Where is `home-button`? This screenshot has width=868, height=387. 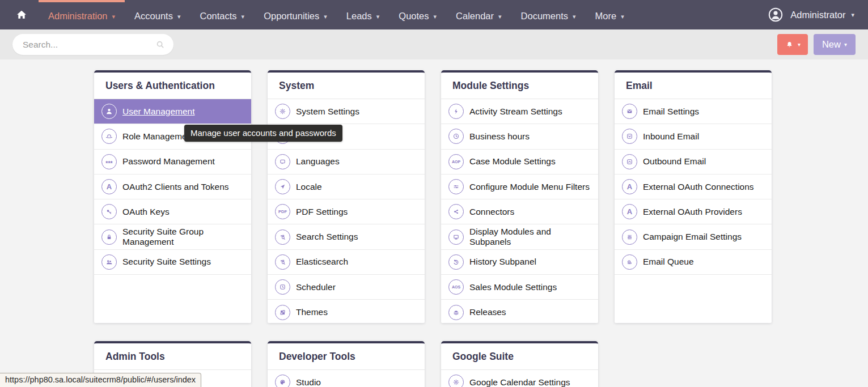
home-button is located at coordinates (19, 15).